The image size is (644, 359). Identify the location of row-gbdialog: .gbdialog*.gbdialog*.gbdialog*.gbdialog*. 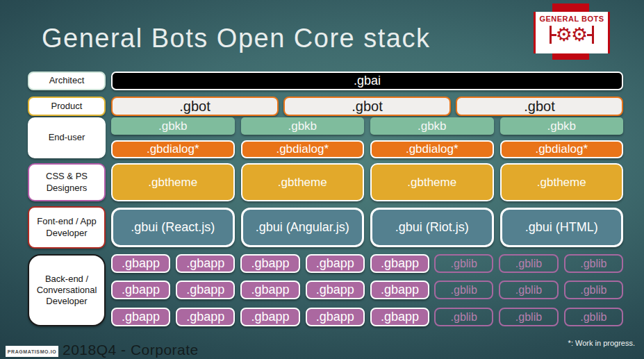
(367, 149).